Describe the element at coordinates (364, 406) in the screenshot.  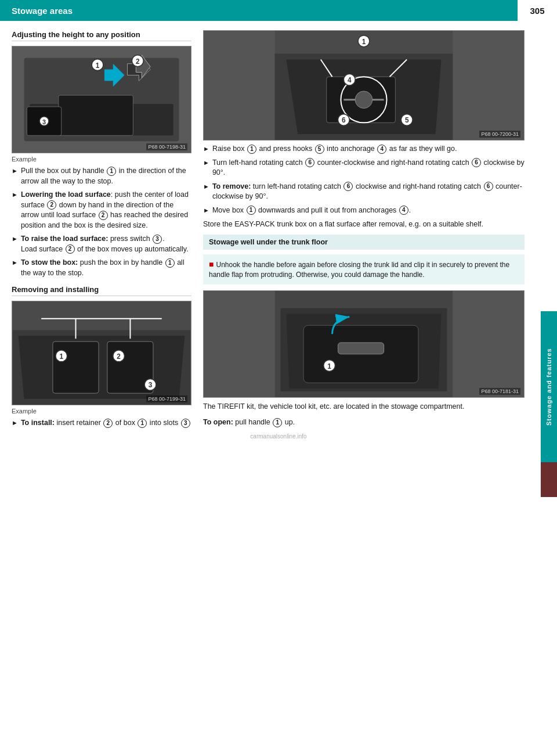
I see `tirefit-text: The TIREFIT kit, the vehicle tool kit, e…` at that location.